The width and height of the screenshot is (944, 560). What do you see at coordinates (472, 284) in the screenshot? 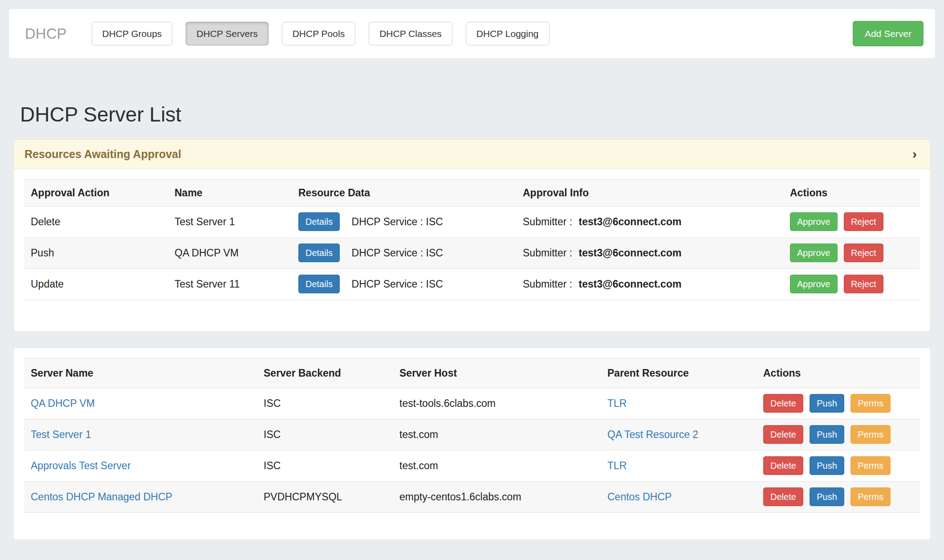
I see `approval-row: Update Test Server 11 Details DHCP Servi…` at bounding box center [472, 284].